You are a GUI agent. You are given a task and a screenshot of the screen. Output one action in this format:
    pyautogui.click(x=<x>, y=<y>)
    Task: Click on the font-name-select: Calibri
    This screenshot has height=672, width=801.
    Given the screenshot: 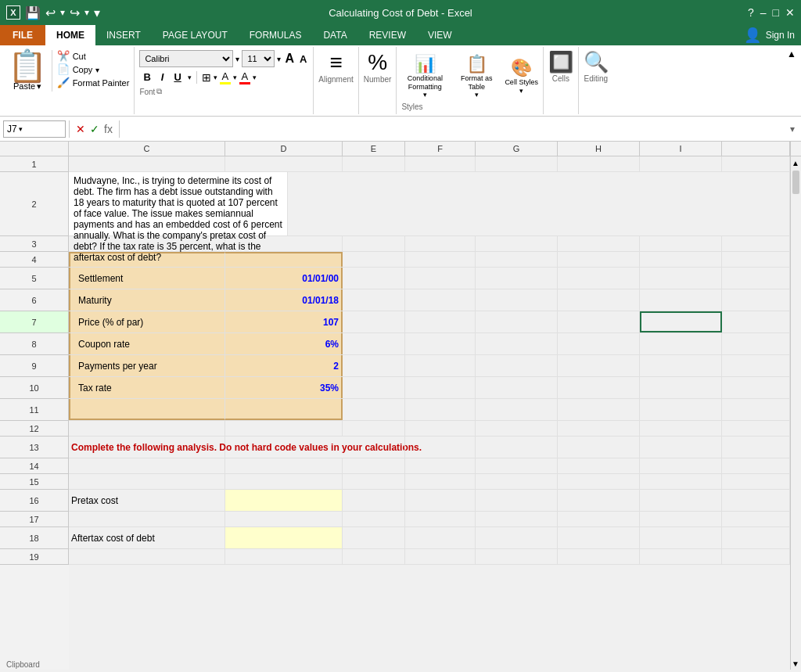 What is the action you would take?
    pyautogui.click(x=186, y=59)
    